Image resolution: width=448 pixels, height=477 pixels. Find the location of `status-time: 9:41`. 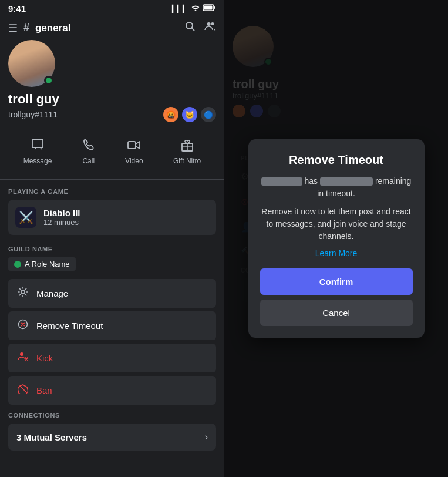

status-time: 9:41 is located at coordinates (17, 8).